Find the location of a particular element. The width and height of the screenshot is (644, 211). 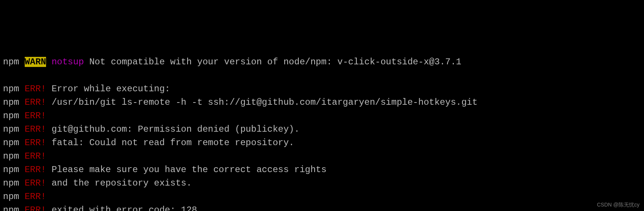

log-message: fatal: Could not read from remote reposi… is located at coordinates (170, 143).